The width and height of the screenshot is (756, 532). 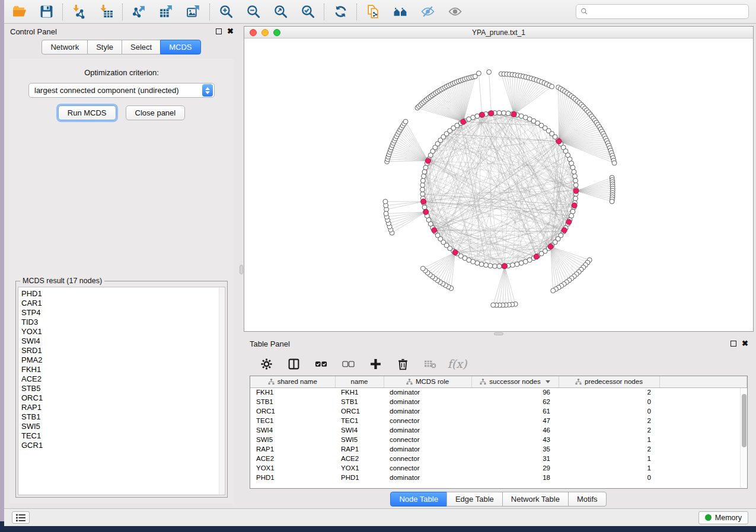 I want to click on mcds-list-scrollbar, so click(x=222, y=391).